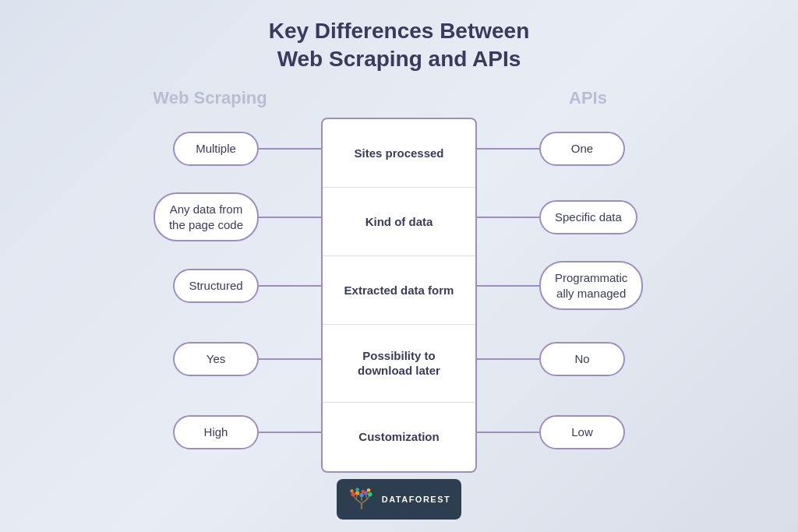 This screenshot has width=798, height=532. What do you see at coordinates (362, 499) in the screenshot?
I see `dataforest-logo-icon` at bounding box center [362, 499].